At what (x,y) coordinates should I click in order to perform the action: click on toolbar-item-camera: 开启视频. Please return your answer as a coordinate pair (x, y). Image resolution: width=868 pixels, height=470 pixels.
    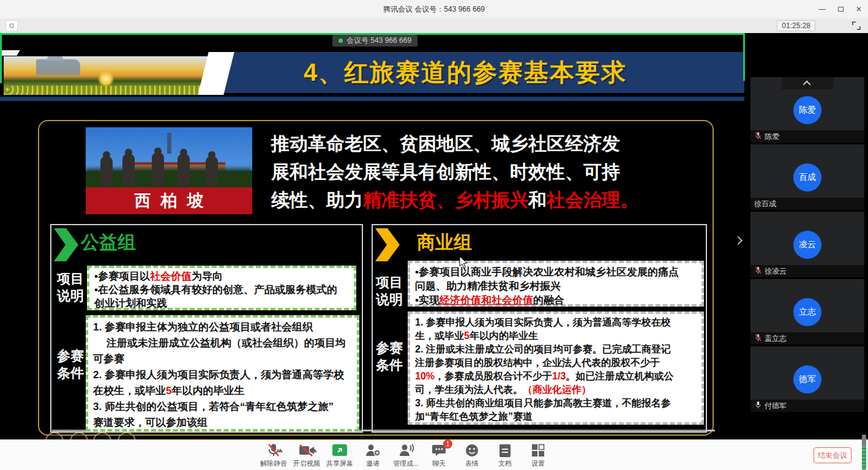
    Looking at the image, I should click on (307, 455).